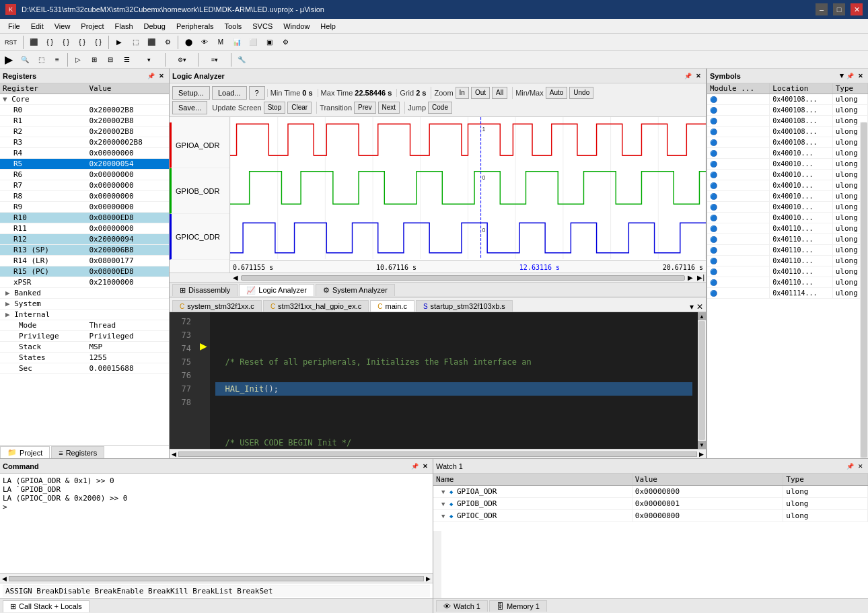 The image size is (868, 613). What do you see at coordinates (864, 290) in the screenshot?
I see `sym-scroll-thumb` at bounding box center [864, 290].